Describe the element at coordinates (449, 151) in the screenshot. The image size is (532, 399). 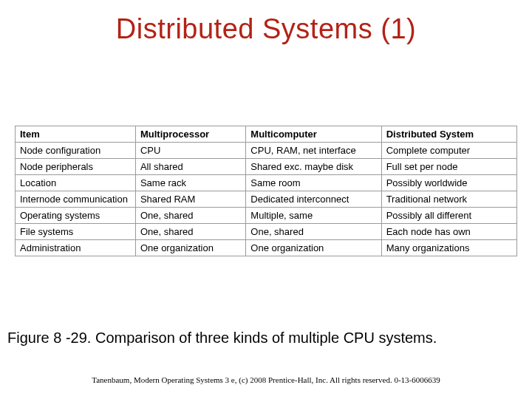
I see `cell-ds: Complete computer` at that location.